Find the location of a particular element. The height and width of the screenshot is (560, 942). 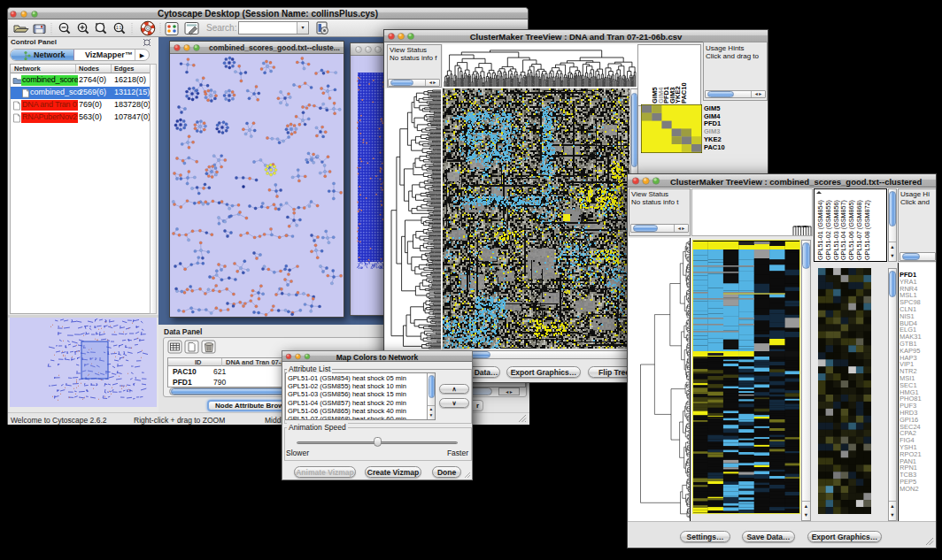

svg-text: GPL51-08 (GSM872) is located at coordinates (868, 230).